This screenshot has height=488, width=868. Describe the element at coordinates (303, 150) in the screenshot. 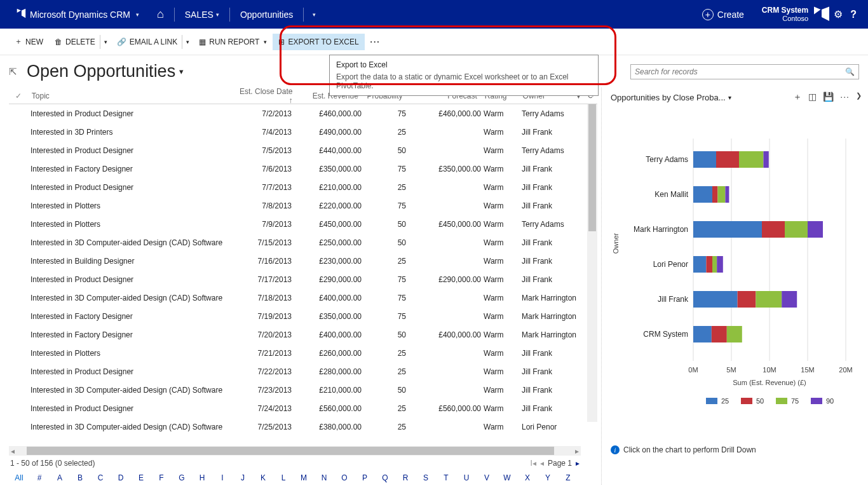

I see `table-row: Interested in Product Designer 7/5/2013 …` at that location.